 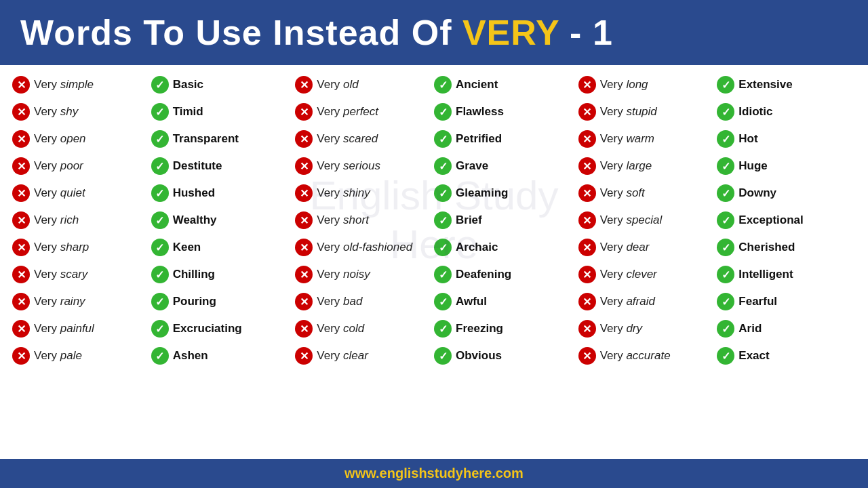 I want to click on very-item: ✕Very poor, so click(x=81, y=166).